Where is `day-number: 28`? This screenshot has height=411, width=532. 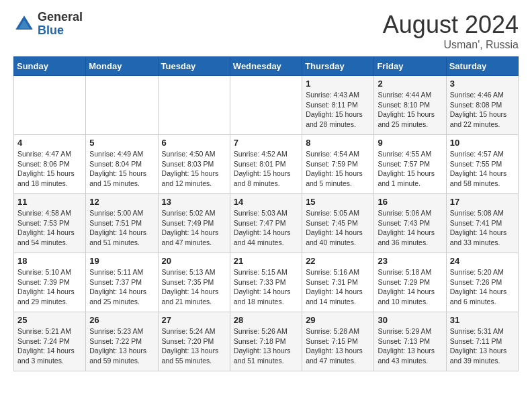
day-number: 28 is located at coordinates (266, 320).